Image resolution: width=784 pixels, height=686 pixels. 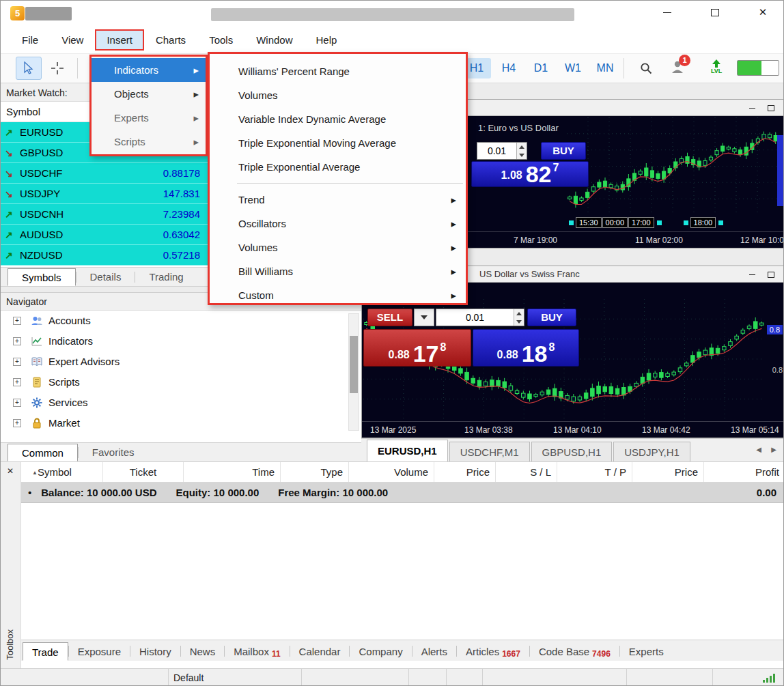 I want to click on navigator-item-scripts: Scripts, so click(x=181, y=382).